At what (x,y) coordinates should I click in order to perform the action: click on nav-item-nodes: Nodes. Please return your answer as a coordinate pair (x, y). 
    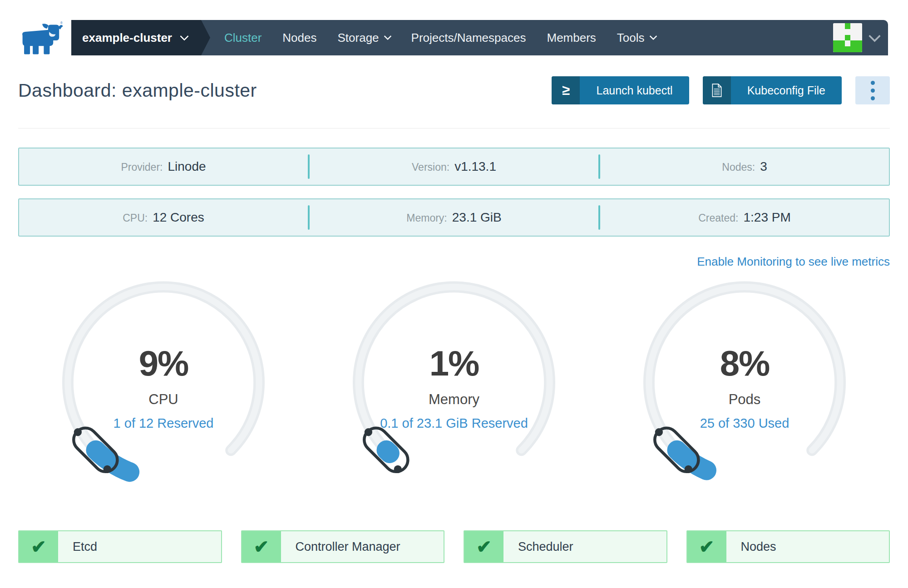
    Looking at the image, I should click on (300, 38).